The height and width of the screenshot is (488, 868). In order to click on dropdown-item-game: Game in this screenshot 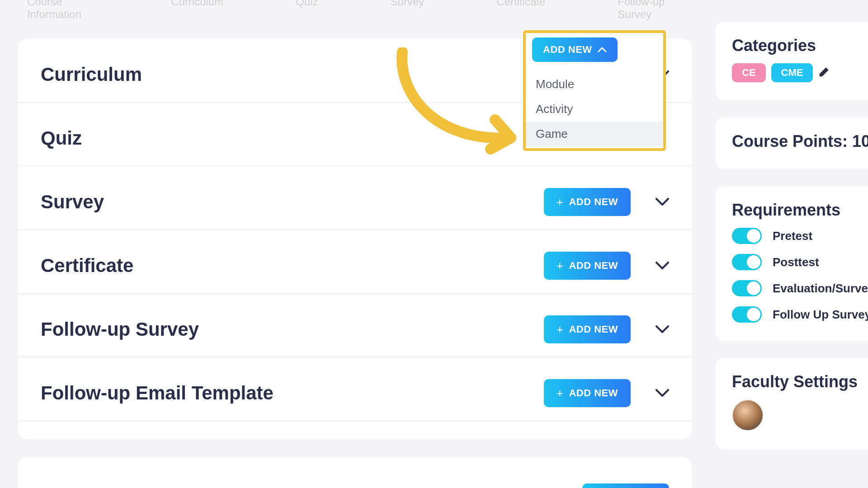, I will do `click(594, 134)`.